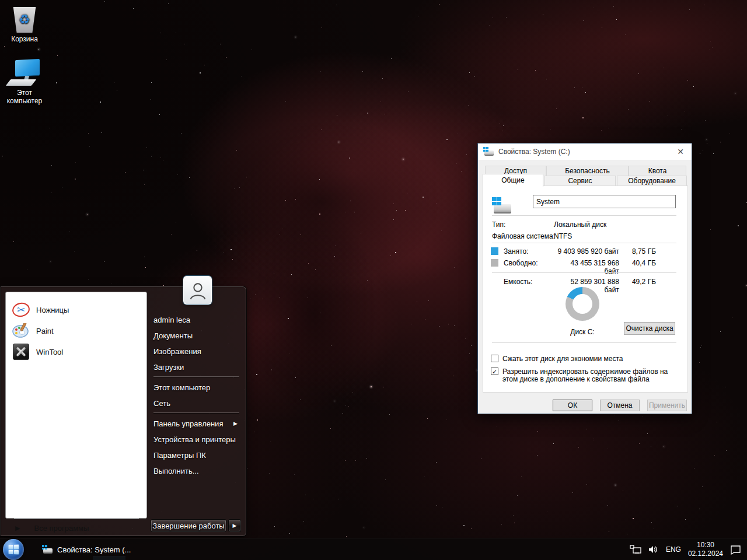 This screenshot has height=560, width=747. Describe the element at coordinates (25, 20) in the screenshot. I see `recycle-bin-icon: ♻` at that location.